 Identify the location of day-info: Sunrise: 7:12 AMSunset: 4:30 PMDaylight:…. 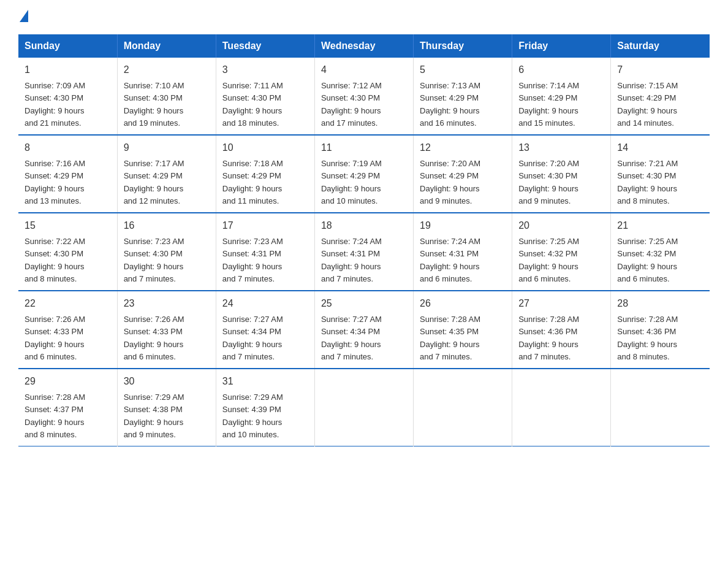
(352, 104).